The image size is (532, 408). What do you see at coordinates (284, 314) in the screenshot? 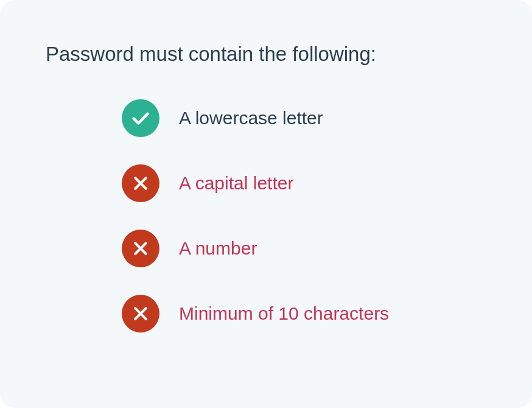
I see `requirement-label: Minimum of 10 characters` at bounding box center [284, 314].